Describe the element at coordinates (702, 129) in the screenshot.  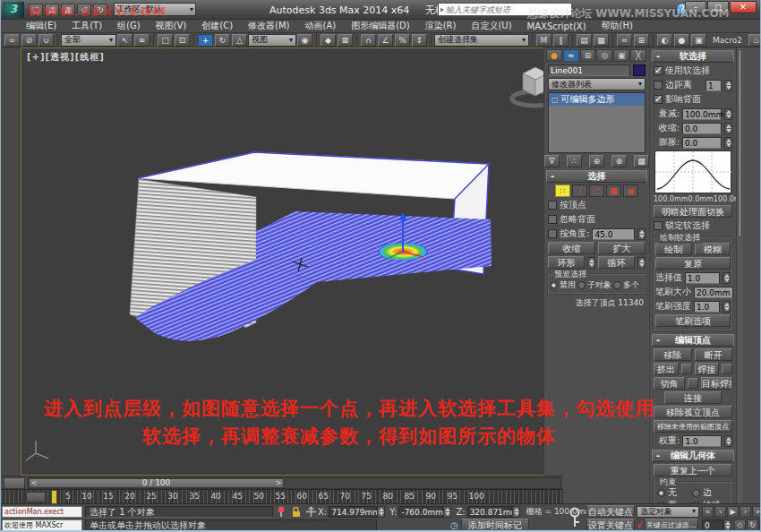
I see `pinch-field: 0.0` at that location.